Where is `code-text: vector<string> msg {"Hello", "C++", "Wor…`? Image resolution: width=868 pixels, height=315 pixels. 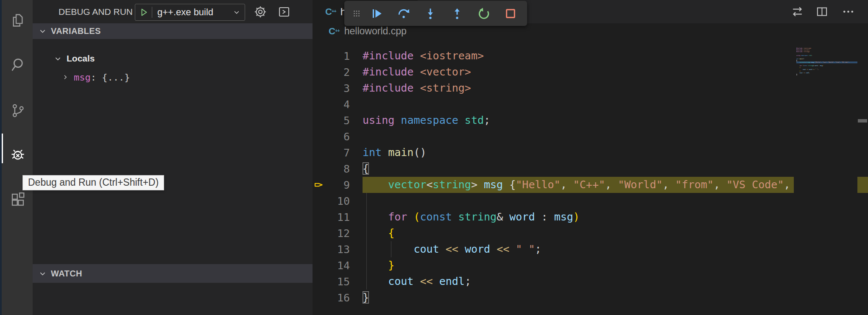 code-text: vector<string> msg {"Hello", "C++", "Wor… is located at coordinates (615, 185).